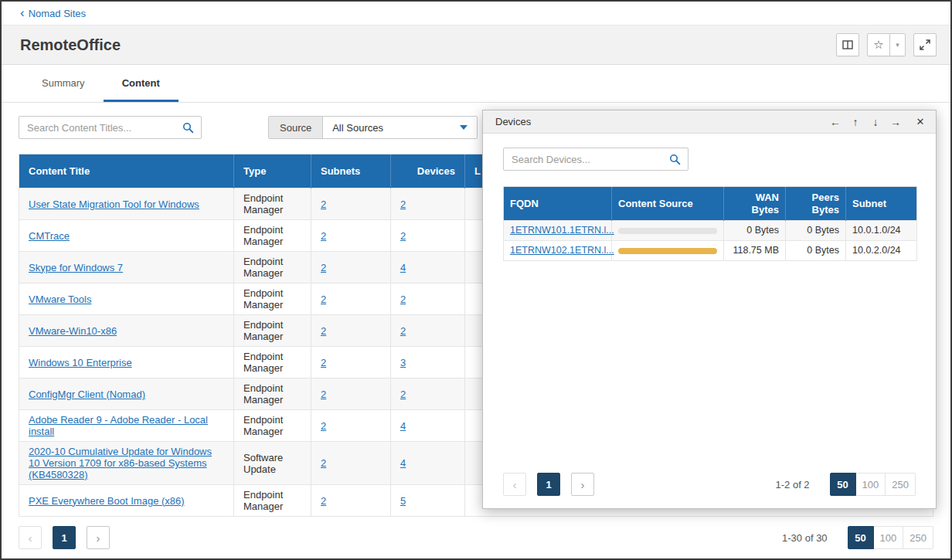  What do you see at coordinates (558, 204) in the screenshot?
I see `col-fqdn: FQDN` at bounding box center [558, 204].